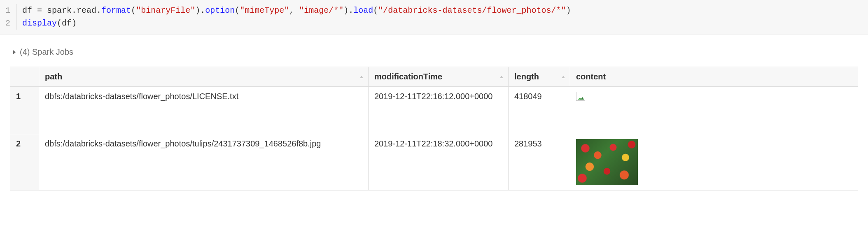 The image size is (868, 246). I want to click on line-number: 1, so click(7, 11).